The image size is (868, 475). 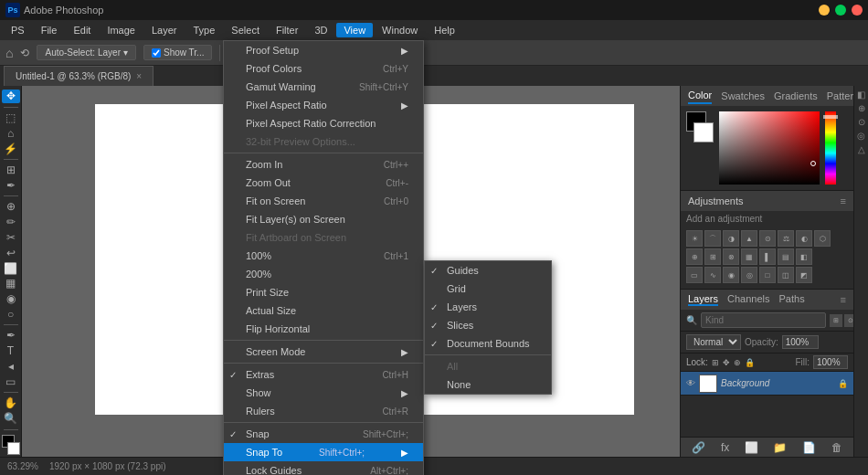 What do you see at coordinates (18, 30) in the screenshot?
I see `menu-ps: PS` at bounding box center [18, 30].